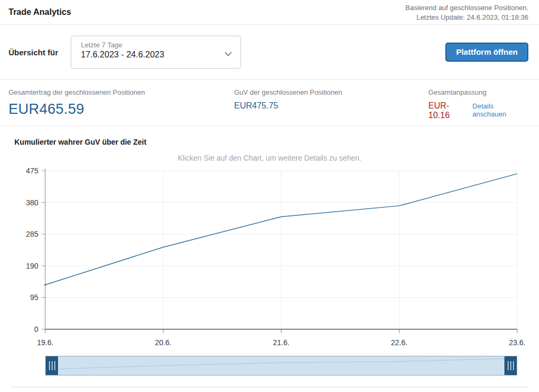 The width and height of the screenshot is (539, 392). What do you see at coordinates (121, 110) in the screenshot?
I see `stat-value: EUR465.59` at bounding box center [121, 110].